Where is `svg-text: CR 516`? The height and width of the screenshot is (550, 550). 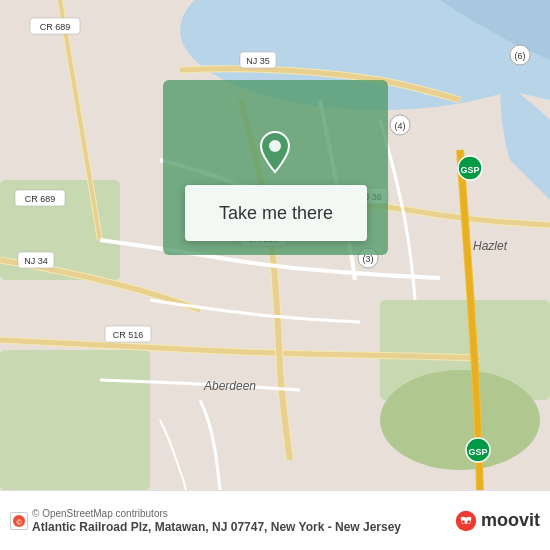 svg-text: CR 516 is located at coordinates (128, 335).